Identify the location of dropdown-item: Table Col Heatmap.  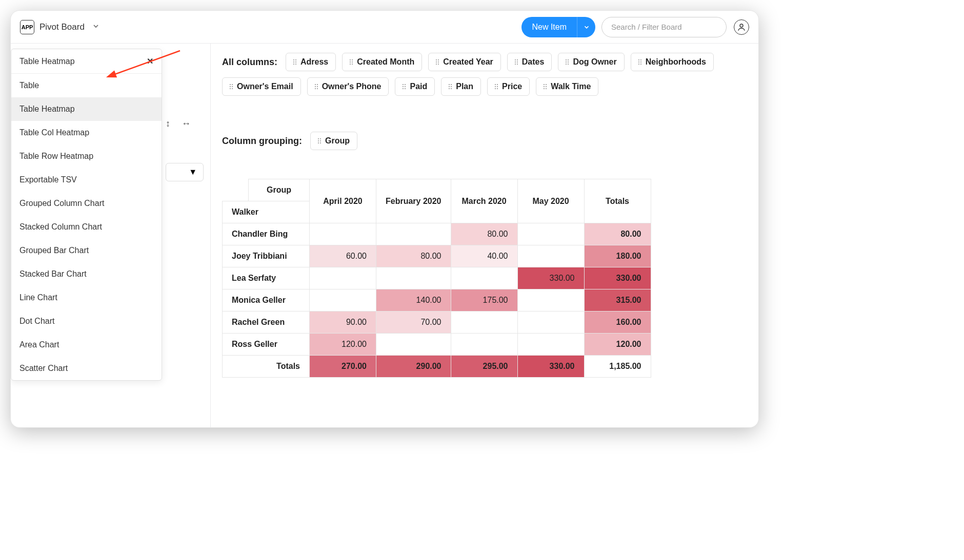
(86, 133).